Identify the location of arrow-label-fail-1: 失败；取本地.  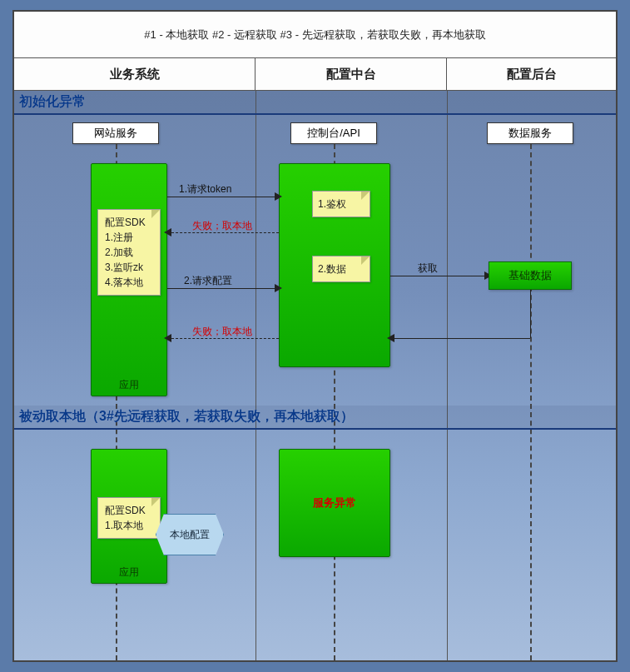
(222, 226).